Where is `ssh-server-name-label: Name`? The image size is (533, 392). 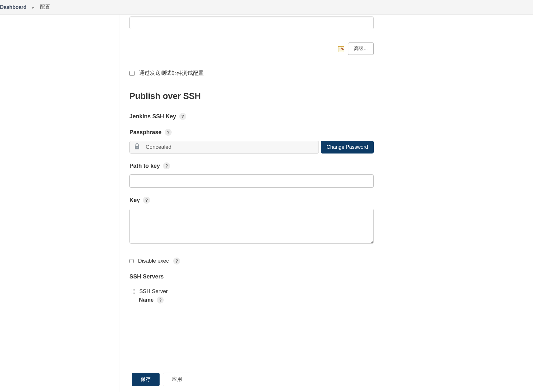
ssh-server-name-label: Name is located at coordinates (146, 300).